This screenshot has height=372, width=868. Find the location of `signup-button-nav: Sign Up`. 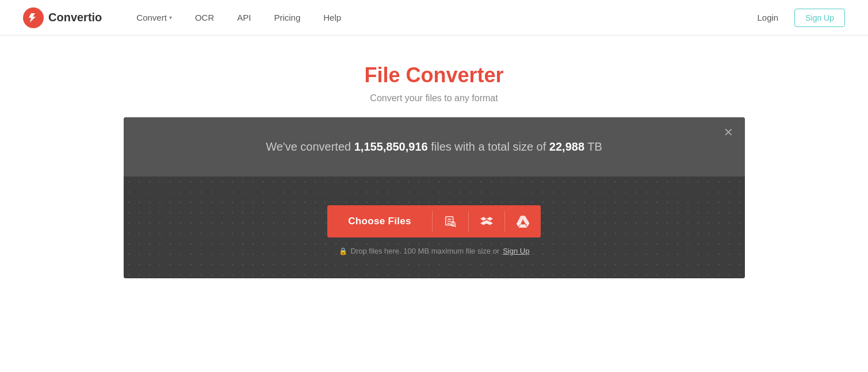

signup-button-nav: Sign Up is located at coordinates (820, 18).